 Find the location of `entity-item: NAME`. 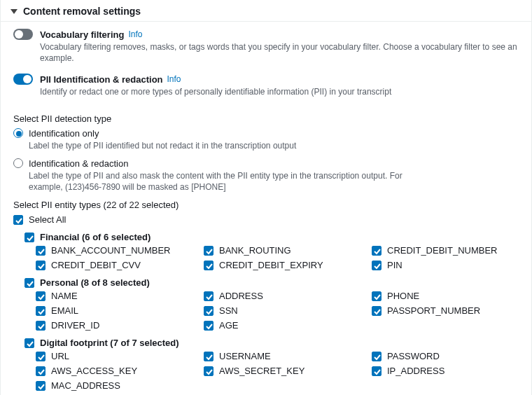

entity-item: NAME is located at coordinates (120, 296).